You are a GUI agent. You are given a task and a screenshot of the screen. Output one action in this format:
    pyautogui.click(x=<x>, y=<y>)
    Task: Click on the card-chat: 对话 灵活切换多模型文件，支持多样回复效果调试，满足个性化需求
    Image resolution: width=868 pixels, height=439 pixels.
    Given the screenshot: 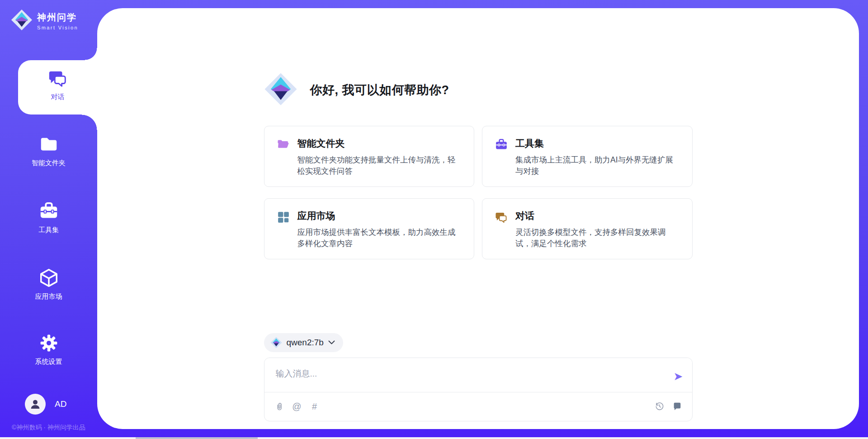 What is the action you would take?
    pyautogui.click(x=587, y=229)
    